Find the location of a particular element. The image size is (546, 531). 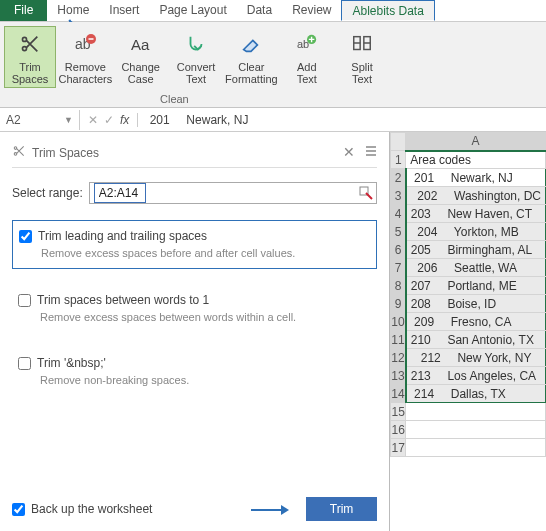

tab-insert: Insert is located at coordinates (124, 10).